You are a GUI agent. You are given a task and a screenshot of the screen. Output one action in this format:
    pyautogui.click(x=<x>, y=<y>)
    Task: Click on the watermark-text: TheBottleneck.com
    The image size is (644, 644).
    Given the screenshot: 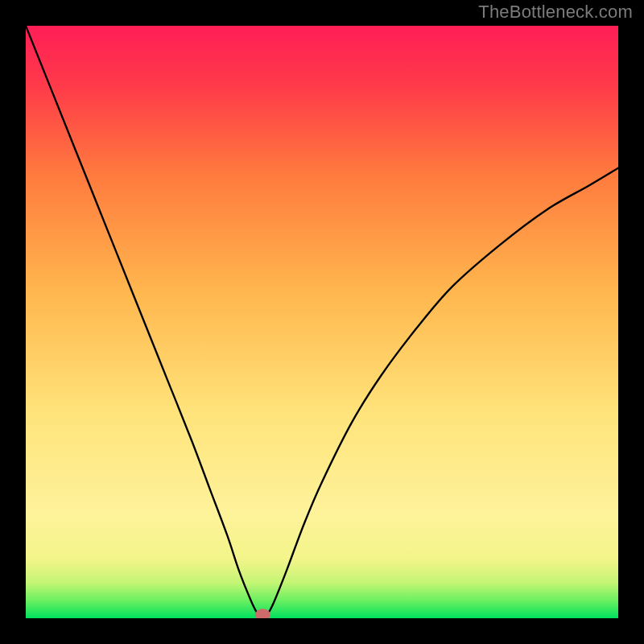 What is the action you would take?
    pyautogui.click(x=555, y=12)
    